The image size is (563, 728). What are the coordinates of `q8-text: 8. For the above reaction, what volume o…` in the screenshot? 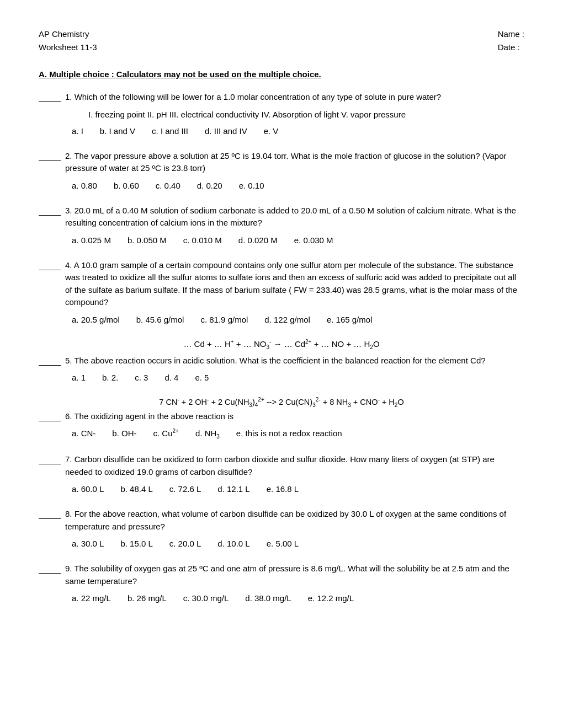 It's located at (295, 521).